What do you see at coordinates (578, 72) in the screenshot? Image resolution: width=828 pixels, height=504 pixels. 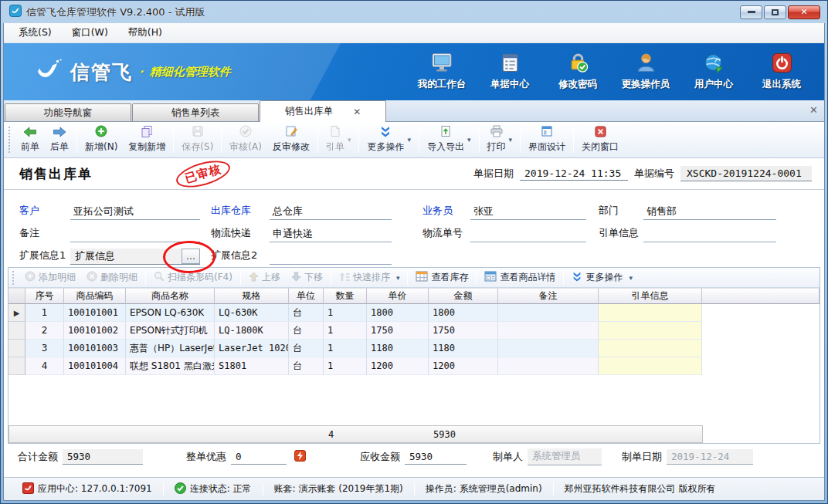 I see `banner-action-修改密码: 修改密码` at bounding box center [578, 72].